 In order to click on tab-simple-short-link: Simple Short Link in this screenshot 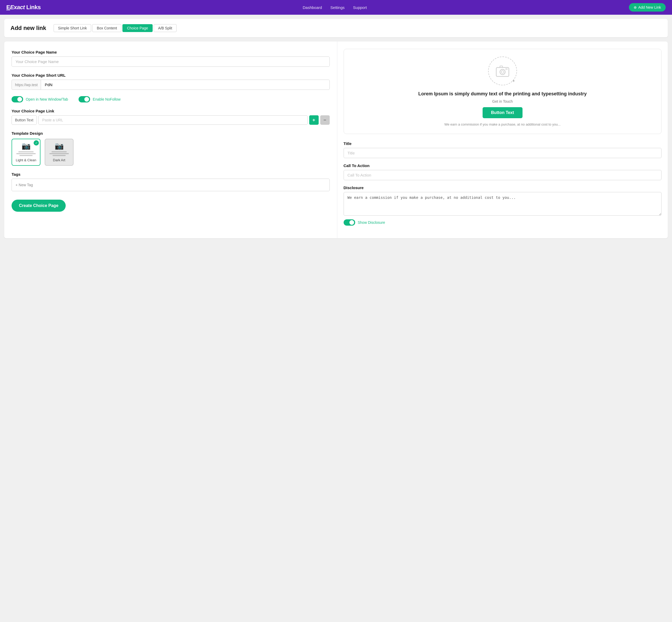, I will do `click(73, 28)`.